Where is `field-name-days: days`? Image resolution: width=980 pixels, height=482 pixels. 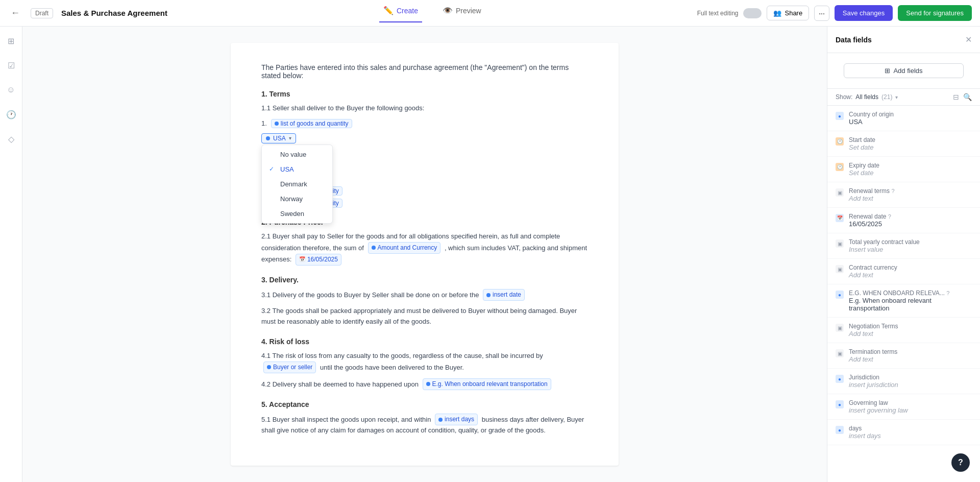
field-name-days: days is located at coordinates (911, 428).